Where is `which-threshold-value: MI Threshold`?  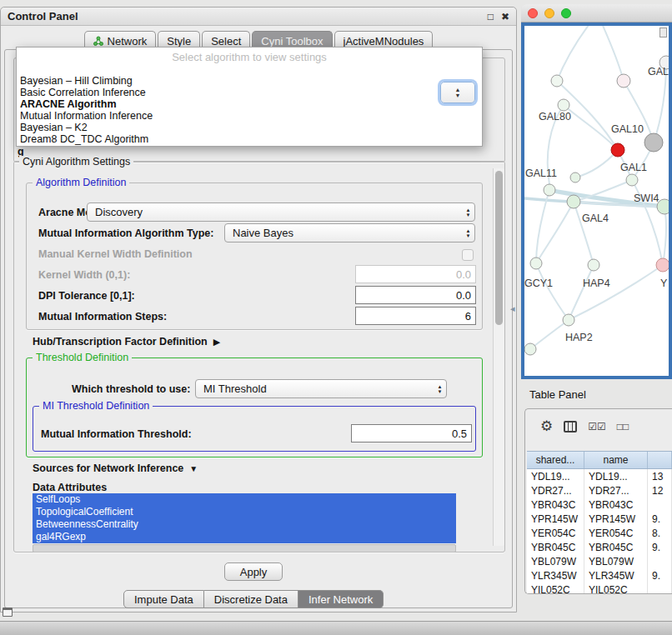
which-threshold-value: MI Threshold is located at coordinates (315, 388).